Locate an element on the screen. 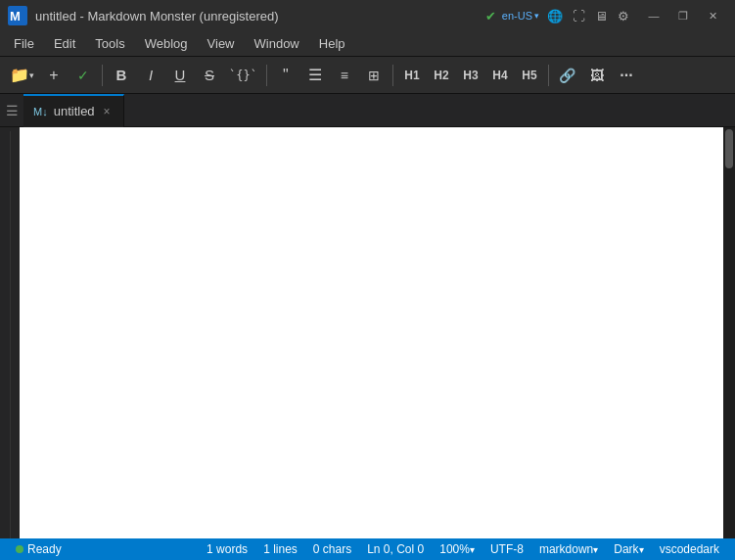 The image size is (735, 560). h5-button: H5 is located at coordinates (529, 75).